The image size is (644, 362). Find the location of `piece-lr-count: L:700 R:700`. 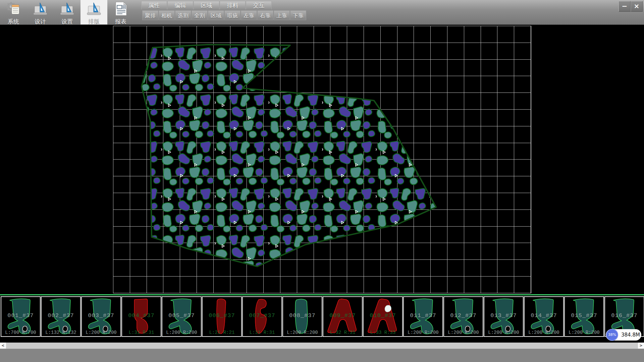

piece-lr-count: L:700 R:700 is located at coordinates (21, 333).